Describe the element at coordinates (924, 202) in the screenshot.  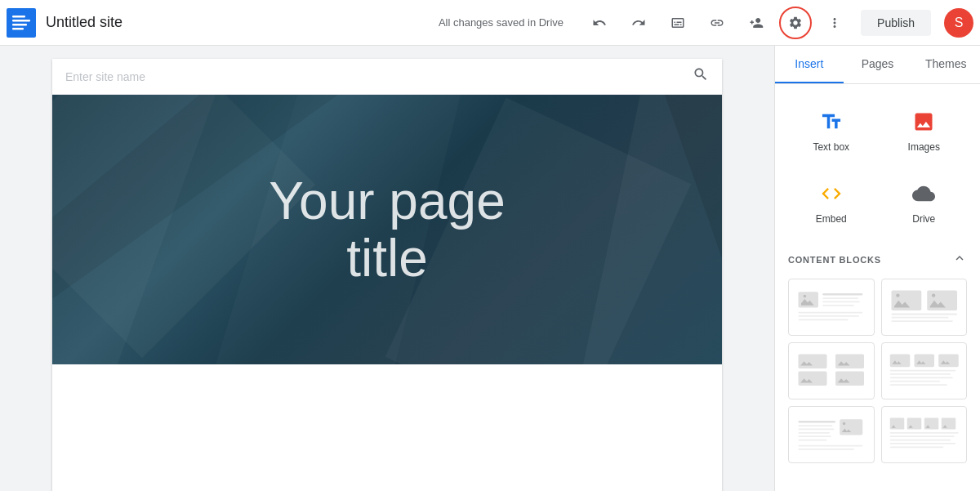
I see `insert-drive: Drive` at that location.